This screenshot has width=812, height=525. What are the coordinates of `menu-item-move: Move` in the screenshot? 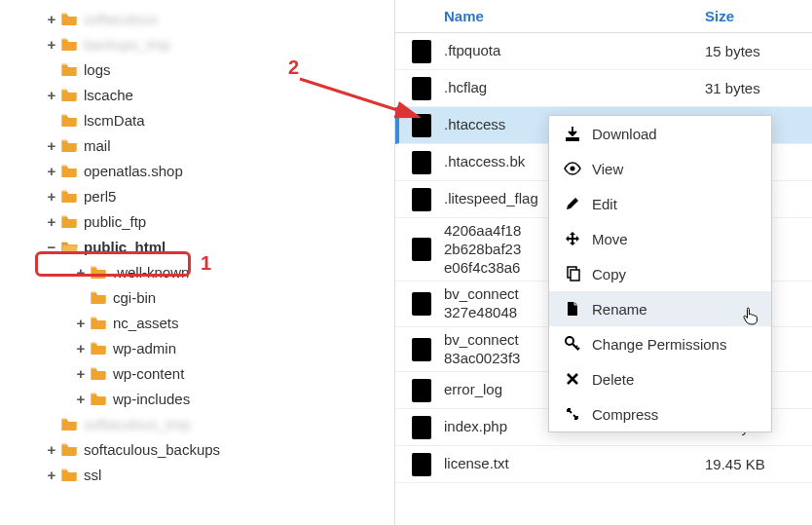 It's located at (660, 239).